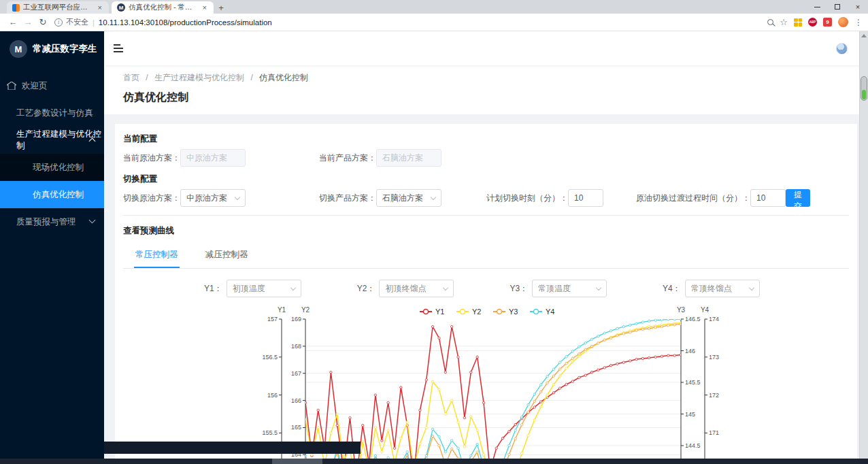 Image resolution: width=868 pixels, height=464 pixels. Describe the element at coordinates (837, 7) in the screenshot. I see `window-maximize-button` at that location.